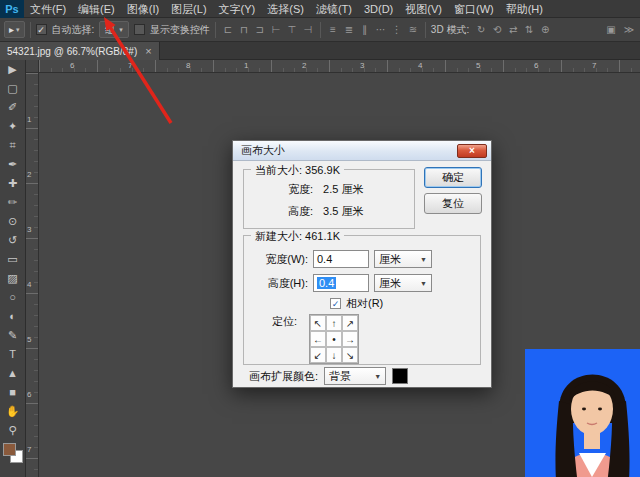 The width and height of the screenshot is (640, 477). Describe the element at coordinates (381, 30) in the screenshot. I see `distribute-icon-3: ⋯` at that location.